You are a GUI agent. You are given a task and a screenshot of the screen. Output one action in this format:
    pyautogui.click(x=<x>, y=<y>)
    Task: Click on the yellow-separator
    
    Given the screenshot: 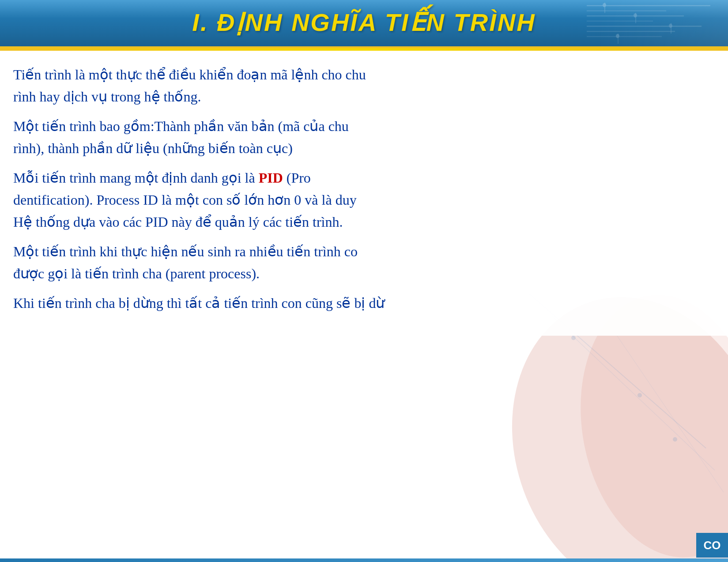 What is the action you would take?
    pyautogui.click(x=364, y=49)
    